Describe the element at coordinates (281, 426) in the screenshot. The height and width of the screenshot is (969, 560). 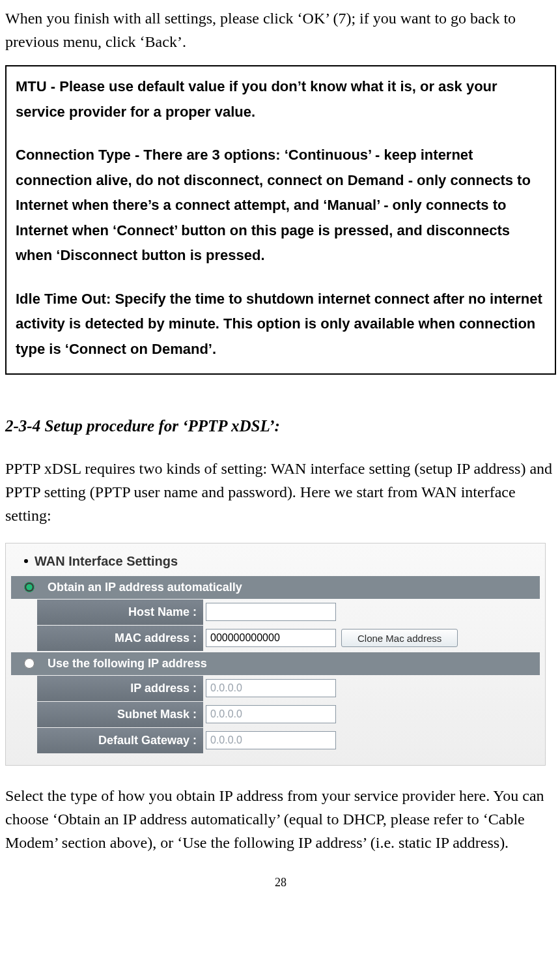
I see `section-heading: 2-3-4 Setup procedure for ‘PPTP xDSL’:` at that location.